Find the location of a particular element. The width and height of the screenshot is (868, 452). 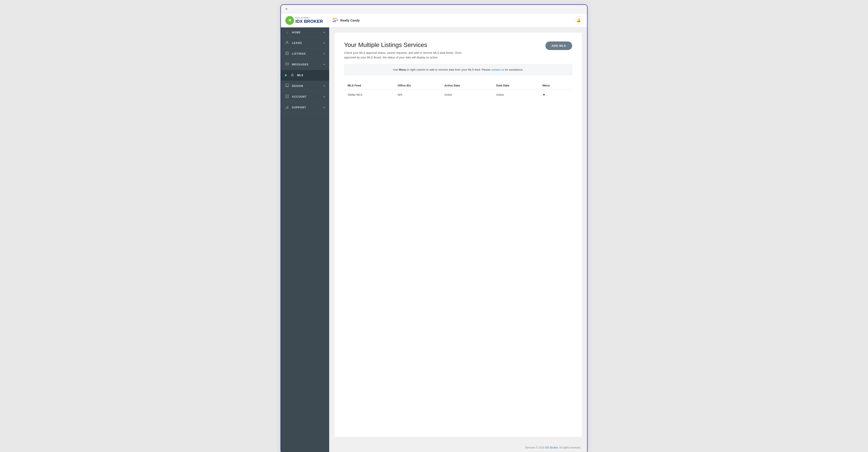

home-plus-icon: + is located at coordinates (324, 32).